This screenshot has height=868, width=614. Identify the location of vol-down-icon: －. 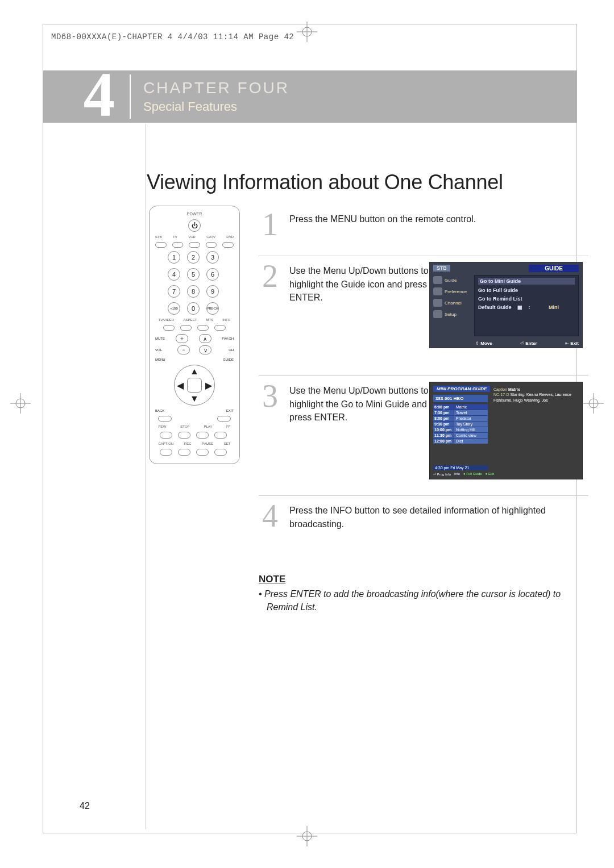
(184, 350).